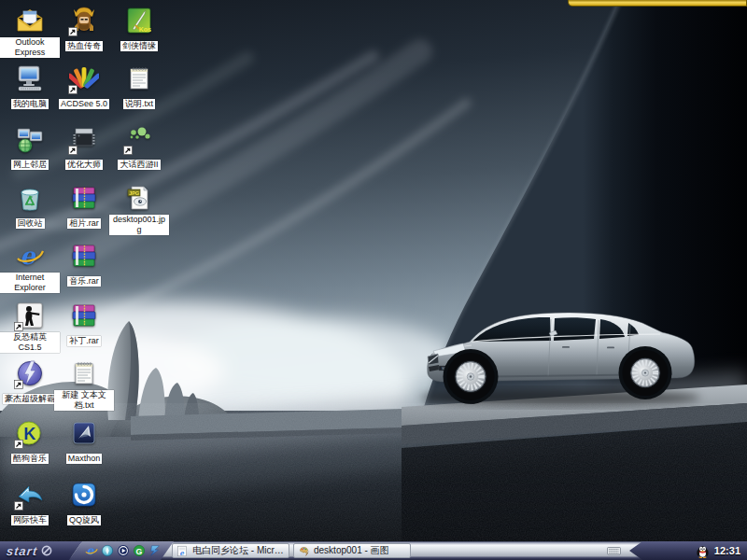 The width and height of the screenshot is (747, 560). Describe the element at coordinates (30, 32) in the screenshot. I see `desktop-icon-outlook-express: Outlook Express` at that location.